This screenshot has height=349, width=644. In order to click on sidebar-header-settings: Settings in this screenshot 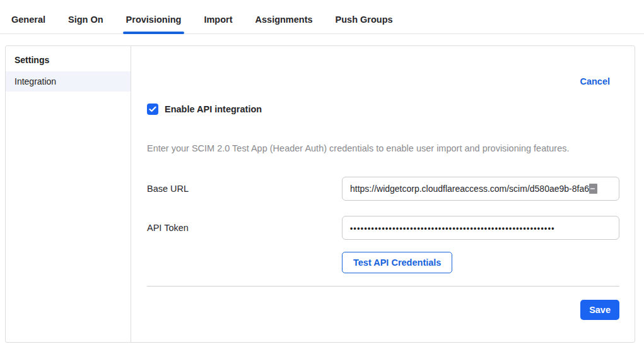, I will do `click(68, 62)`.